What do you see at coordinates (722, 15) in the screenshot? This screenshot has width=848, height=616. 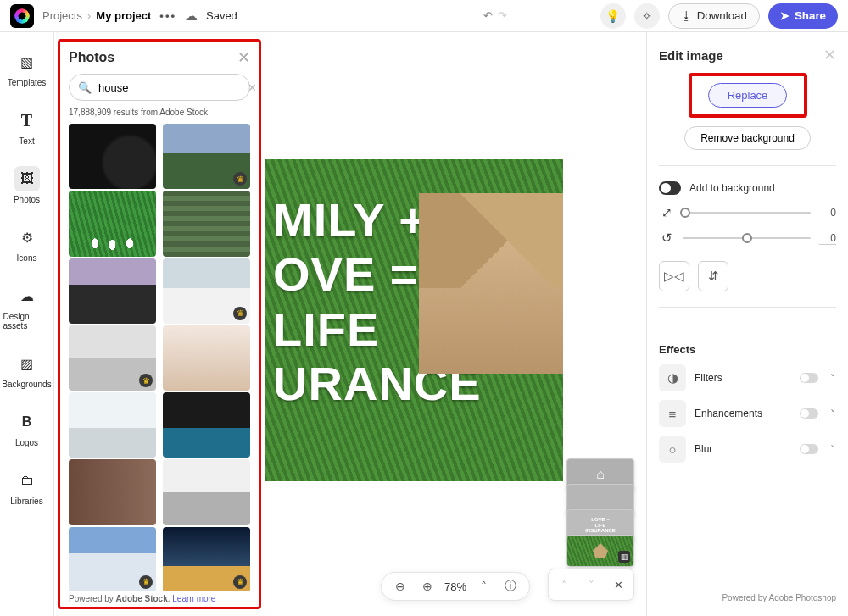 I see `download-label: Download` at bounding box center [722, 15].